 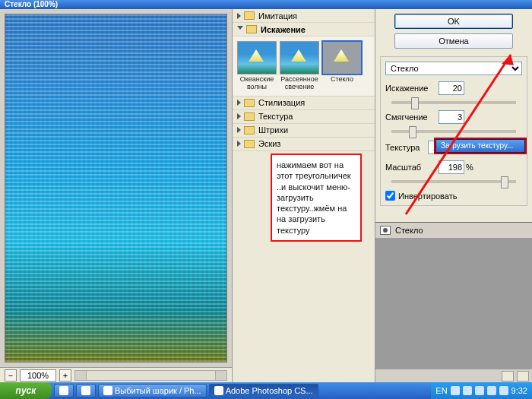 I want to click on language-indicator: EN, so click(x=441, y=391).